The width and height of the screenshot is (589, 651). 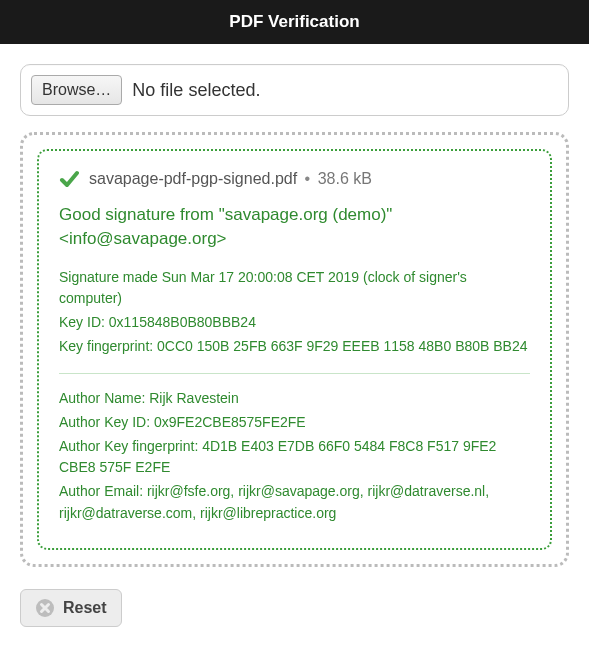 I want to click on page-title: PDF Verification, so click(x=294, y=22).